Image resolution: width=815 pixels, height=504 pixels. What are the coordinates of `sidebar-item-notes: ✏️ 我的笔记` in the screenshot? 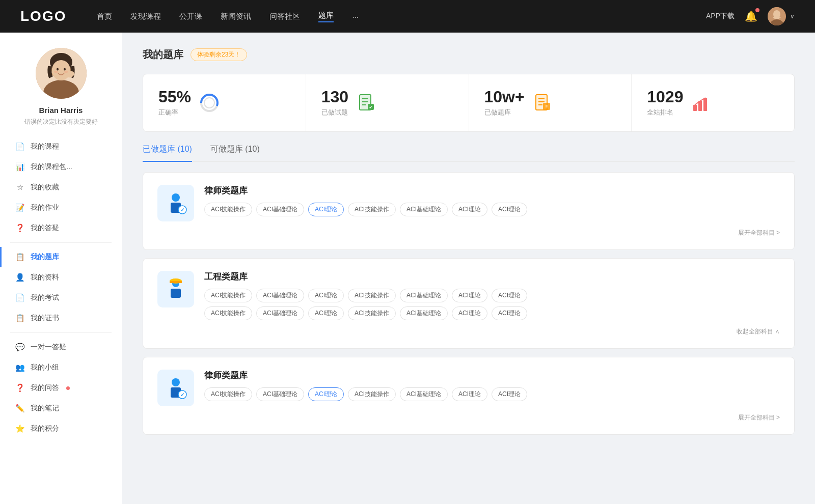 It's located at (61, 408).